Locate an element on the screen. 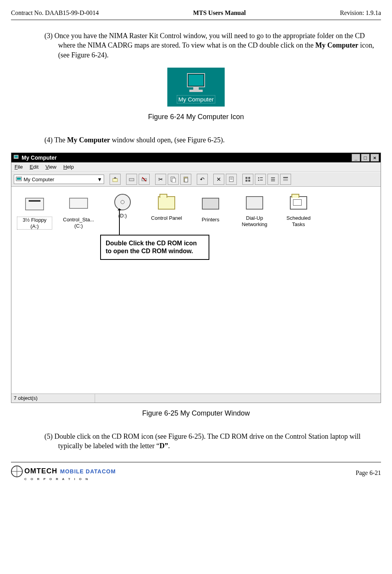 Image resolution: width=392 pixels, height=574 pixels. disconnect-drive-button is located at coordinates (144, 179).